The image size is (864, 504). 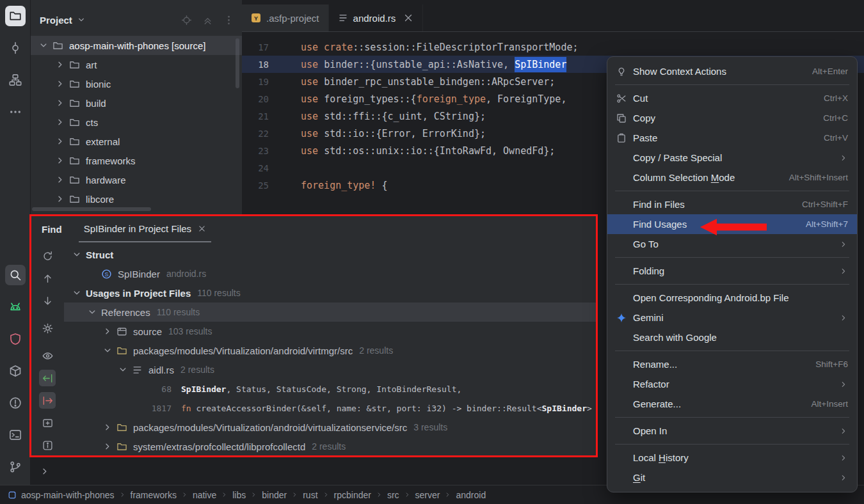 I want to click on breadcrumb-item: frameworks, so click(x=154, y=495).